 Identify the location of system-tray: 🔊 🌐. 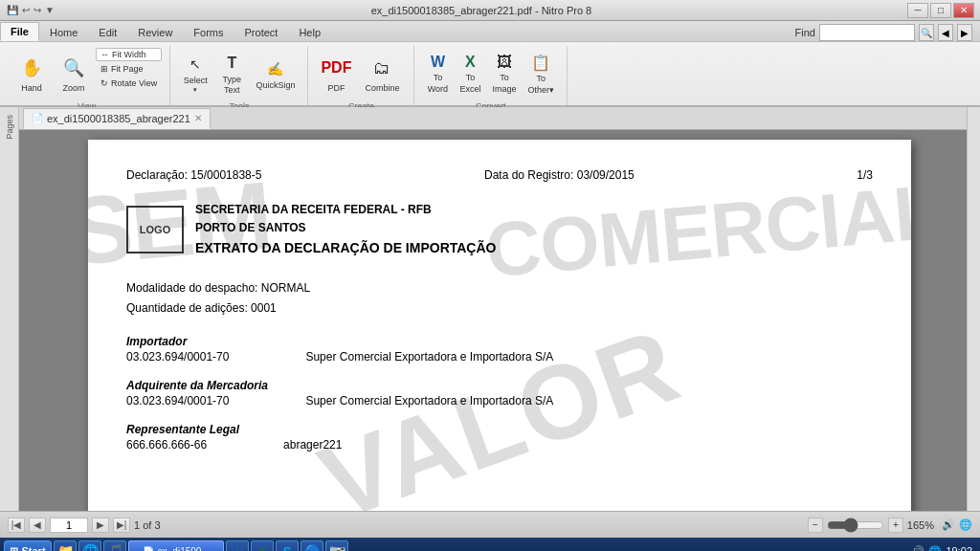
(957, 524).